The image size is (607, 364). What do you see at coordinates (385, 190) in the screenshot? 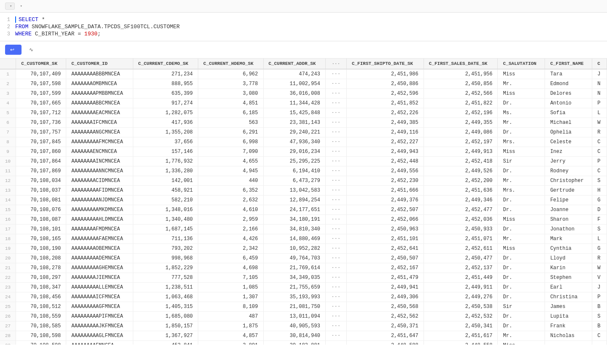
I see `table-cell: 2,451,666` at bounding box center [385, 190].